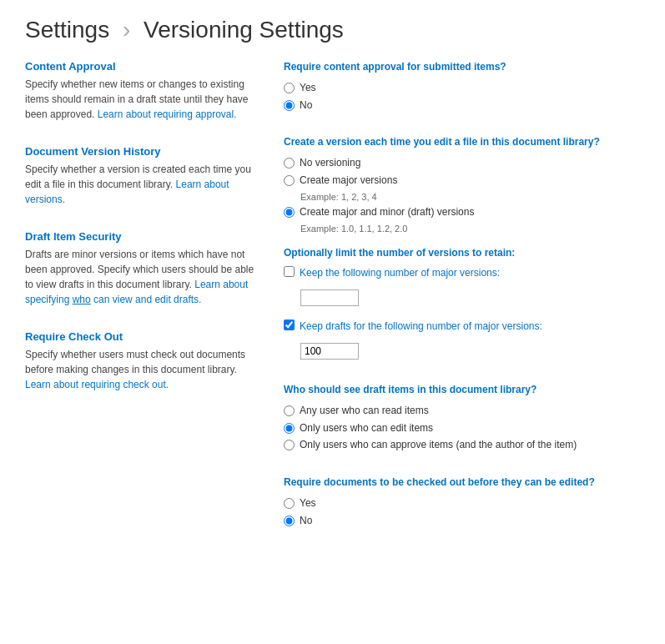  I want to click on checkout-yes-radio, so click(289, 504).